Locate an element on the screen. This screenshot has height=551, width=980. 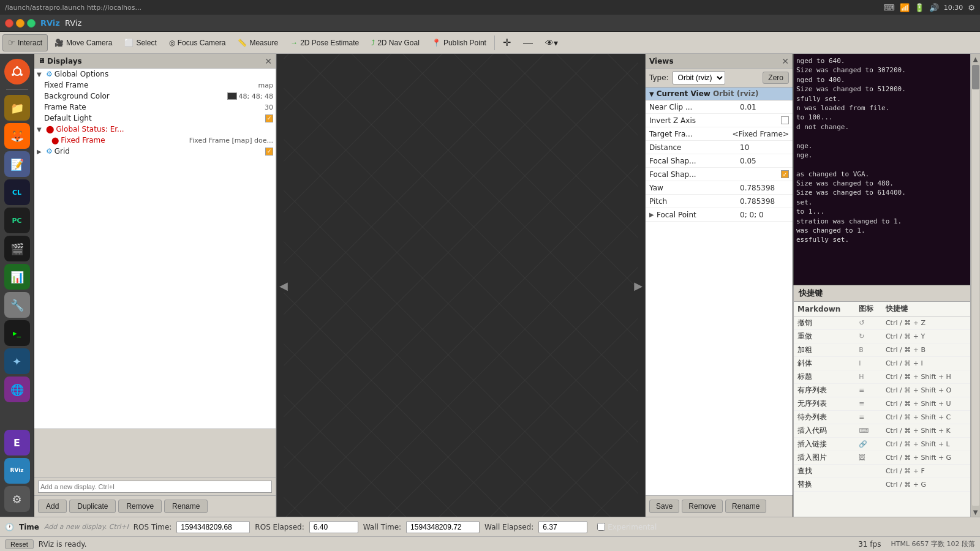
scroll-thumb is located at coordinates (976, 77).